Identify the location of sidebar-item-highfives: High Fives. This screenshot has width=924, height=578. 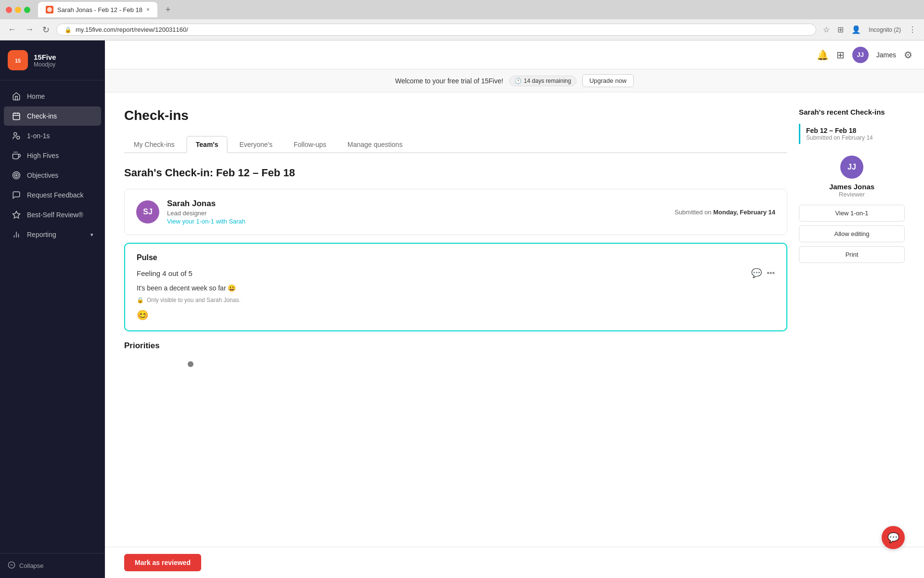
(52, 156).